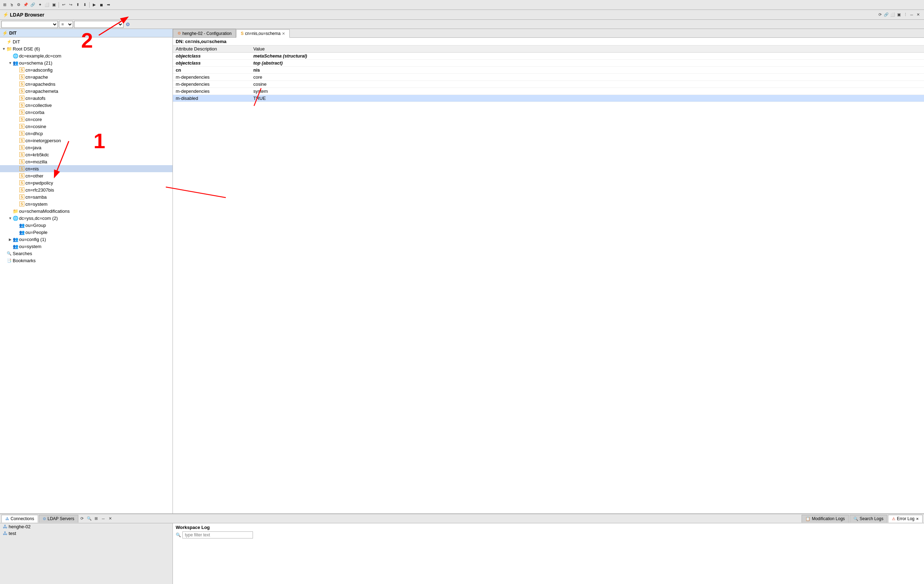 The height and width of the screenshot is (584, 924). Describe the element at coordinates (84, 5) in the screenshot. I see `toolbar-icon-12: ⬇` at that location.